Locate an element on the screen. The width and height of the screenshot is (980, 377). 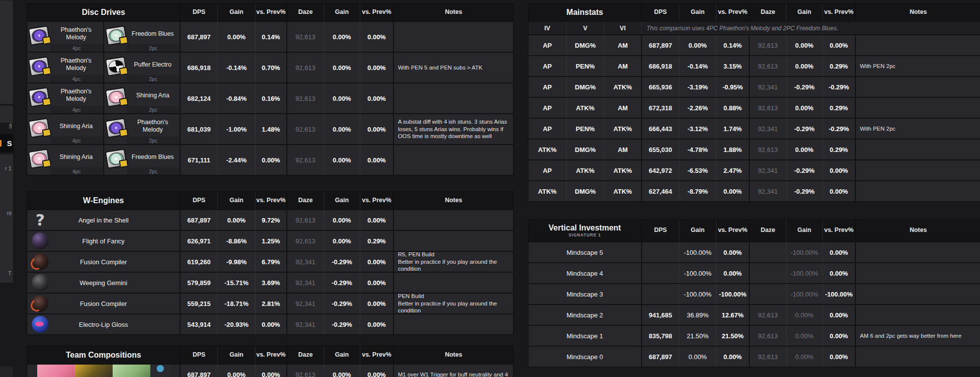
table-title-cell: Disc Drives is located at coordinates (103, 12).